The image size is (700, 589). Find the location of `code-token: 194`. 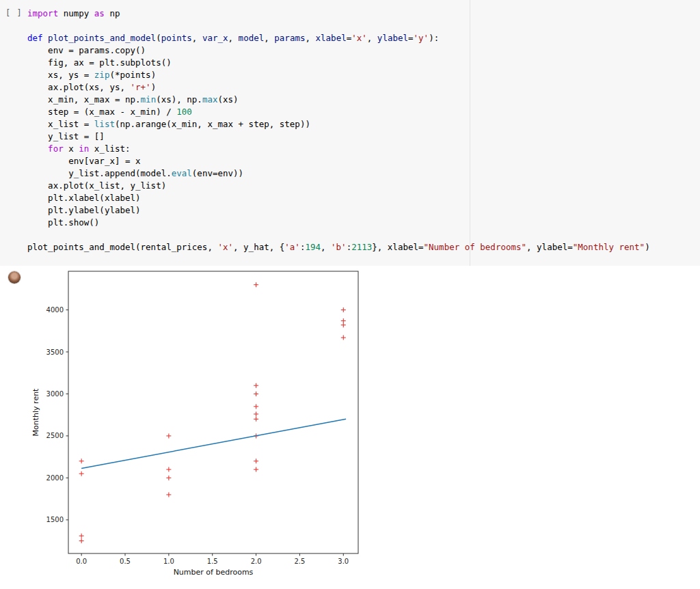

code-token: 194 is located at coordinates (313, 247).